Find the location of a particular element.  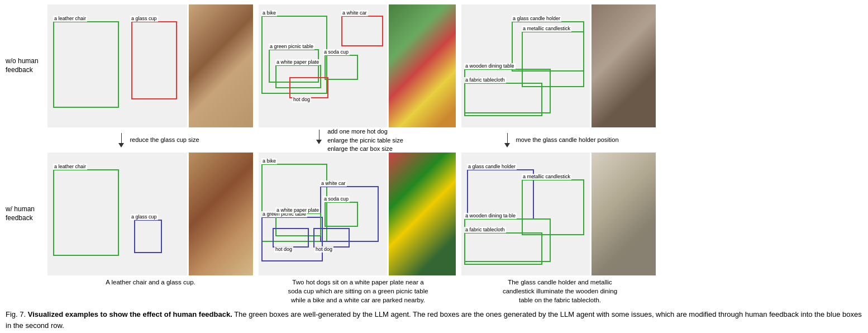

gap2 is located at coordinates (459, 66).